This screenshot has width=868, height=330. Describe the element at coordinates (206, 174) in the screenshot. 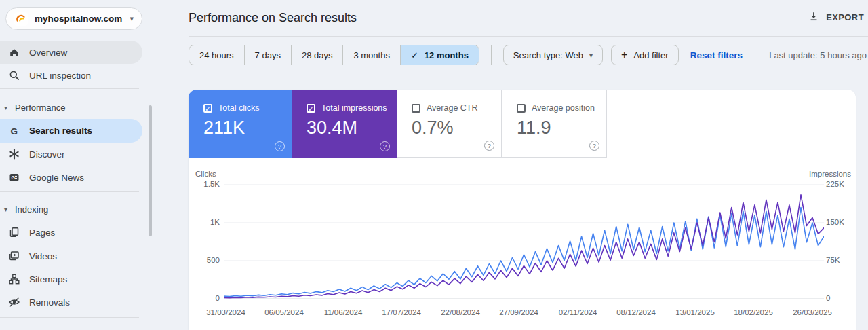

I see `left-axis-title: Clicks` at that location.